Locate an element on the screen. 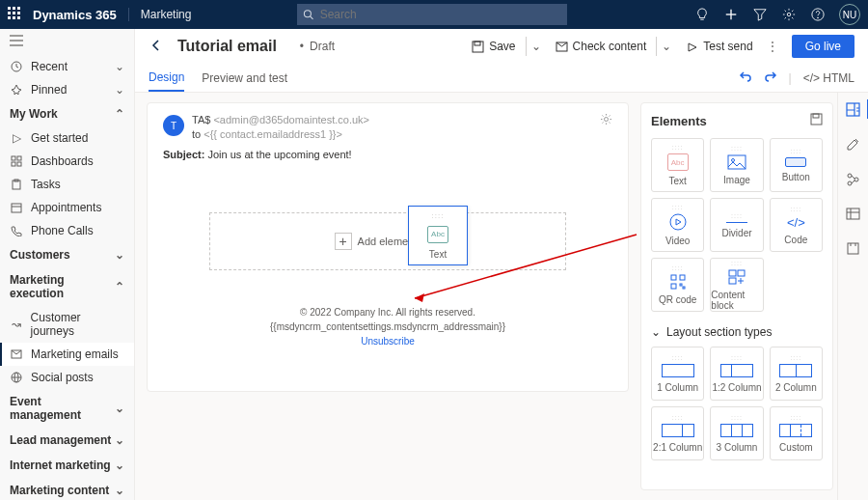 Image resolution: width=868 pixels, height=500 pixels. settings-icon is located at coordinates (789, 14).